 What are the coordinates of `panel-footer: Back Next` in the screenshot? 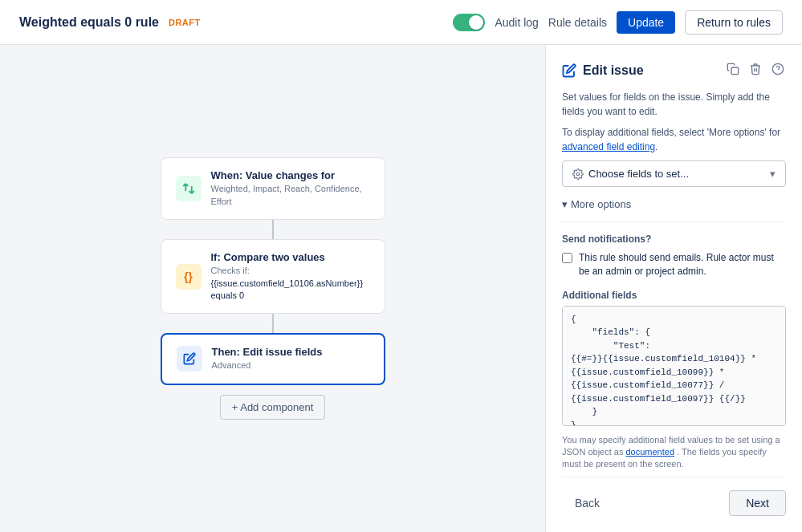 It's located at (674, 496).